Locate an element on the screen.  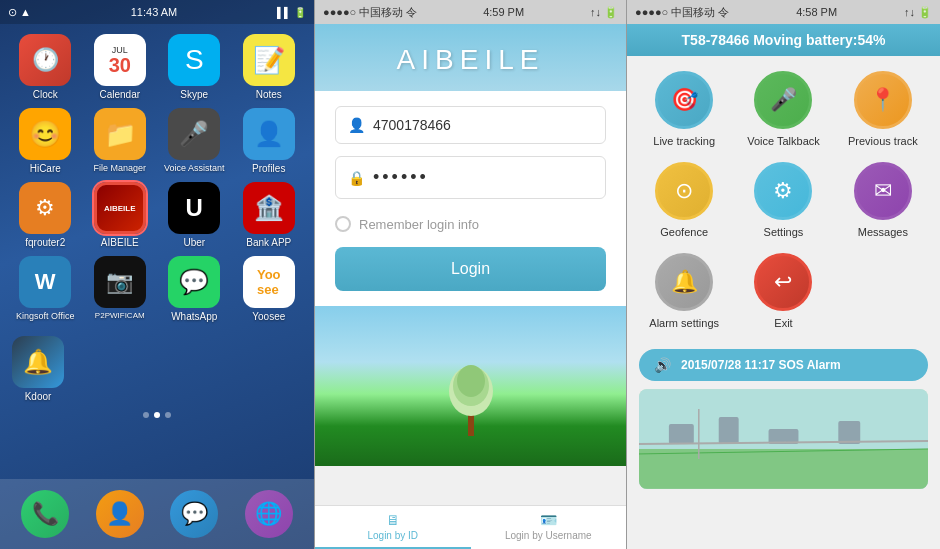
tab-login-id-label: Login by ID is located at coordinates (392, 536).